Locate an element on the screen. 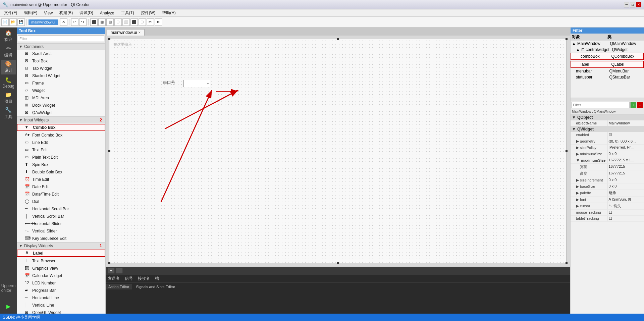  signals-slots-tab: Signals and Slots Editor is located at coordinates (156, 287).